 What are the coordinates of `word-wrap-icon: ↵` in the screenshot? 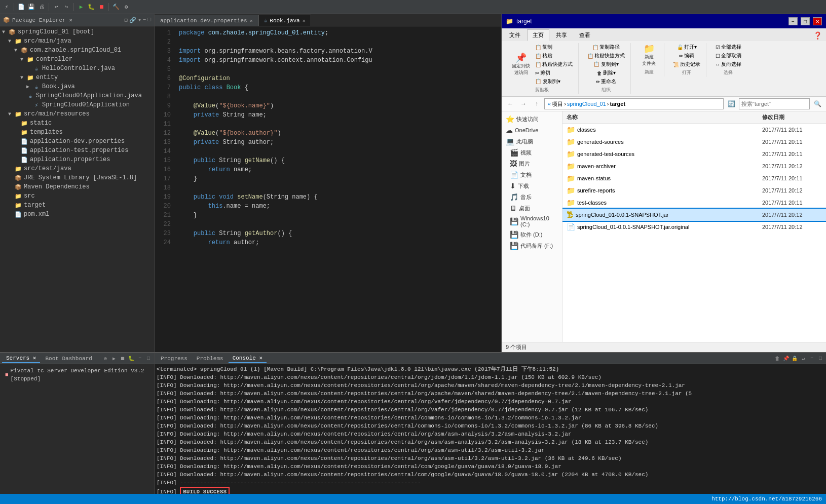 It's located at (803, 359).